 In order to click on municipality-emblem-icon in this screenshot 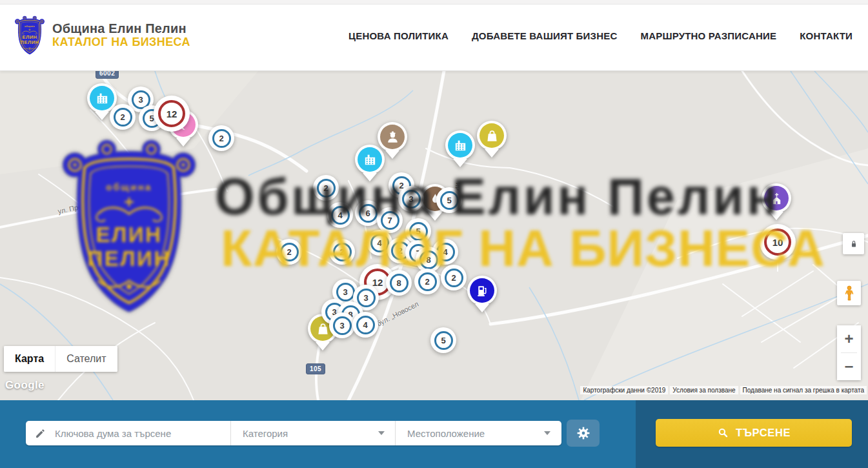, I will do `click(30, 36)`.